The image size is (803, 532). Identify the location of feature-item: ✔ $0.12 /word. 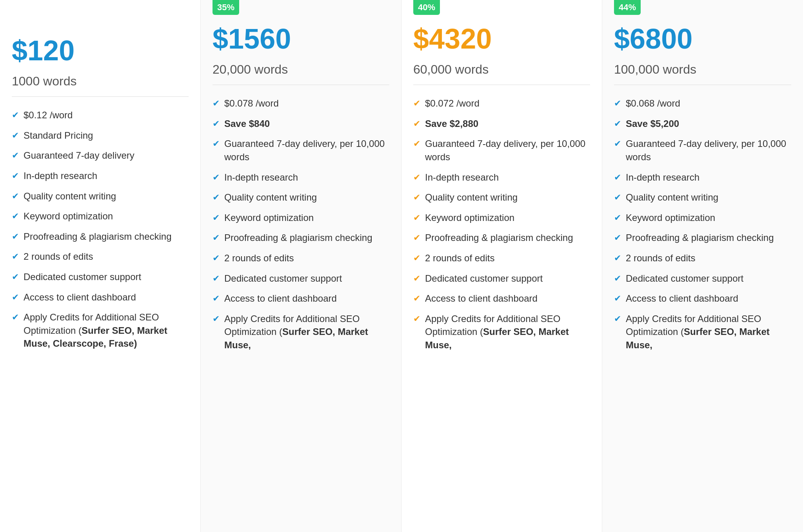
(100, 115).